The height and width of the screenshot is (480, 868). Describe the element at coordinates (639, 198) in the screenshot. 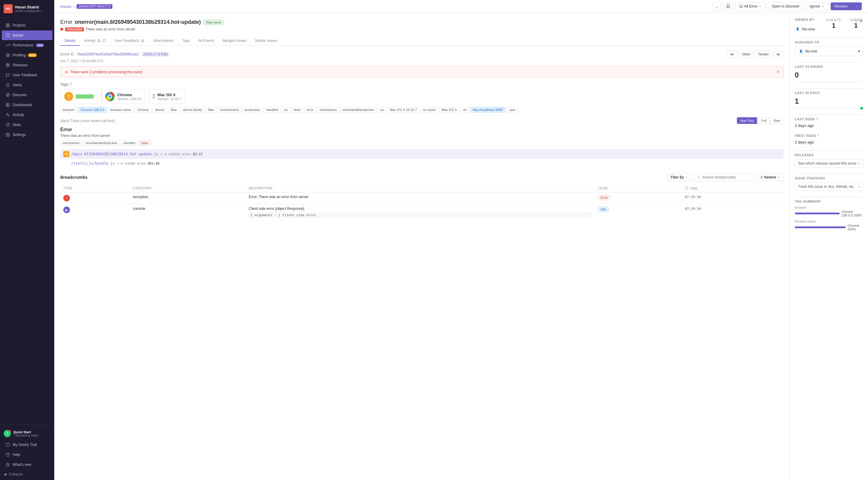

I see `bc-level-cell: Error` at that location.